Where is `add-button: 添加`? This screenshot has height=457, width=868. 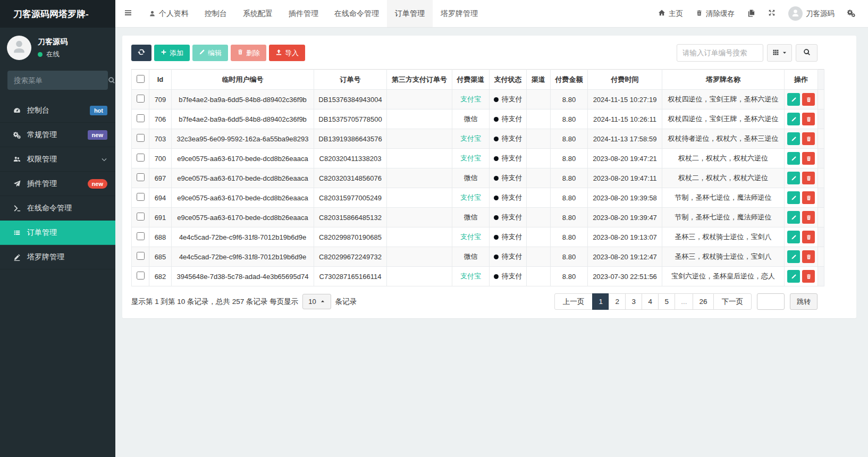
add-button: 添加 is located at coordinates (172, 53).